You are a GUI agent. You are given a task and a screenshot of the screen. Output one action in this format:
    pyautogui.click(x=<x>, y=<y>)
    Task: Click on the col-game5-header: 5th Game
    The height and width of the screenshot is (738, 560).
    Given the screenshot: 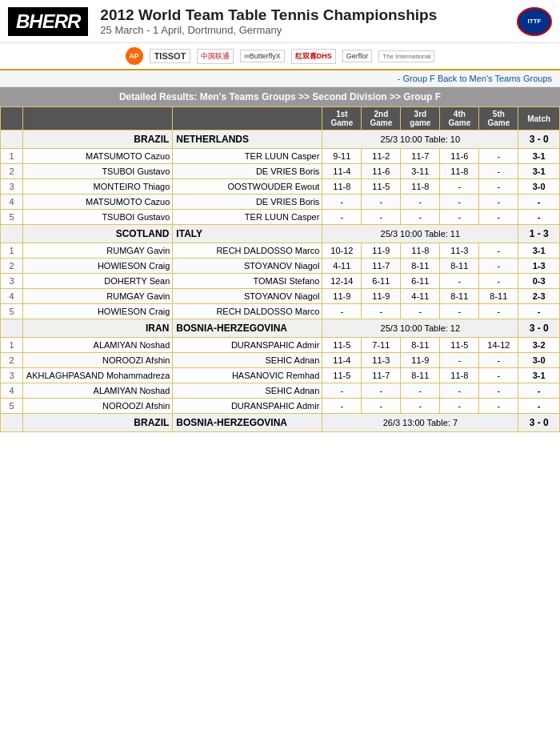 What is the action you would take?
    pyautogui.click(x=499, y=118)
    